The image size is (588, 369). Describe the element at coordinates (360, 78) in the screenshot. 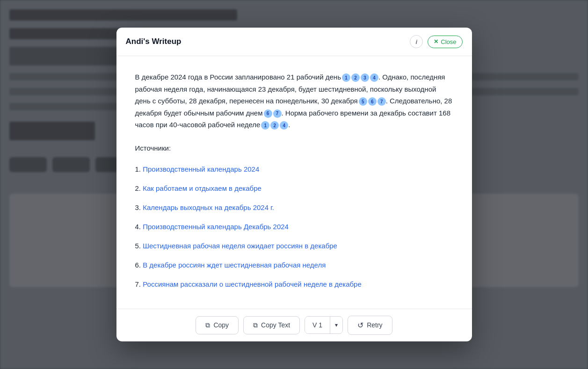

I see `citations-1: 1234` at that location.